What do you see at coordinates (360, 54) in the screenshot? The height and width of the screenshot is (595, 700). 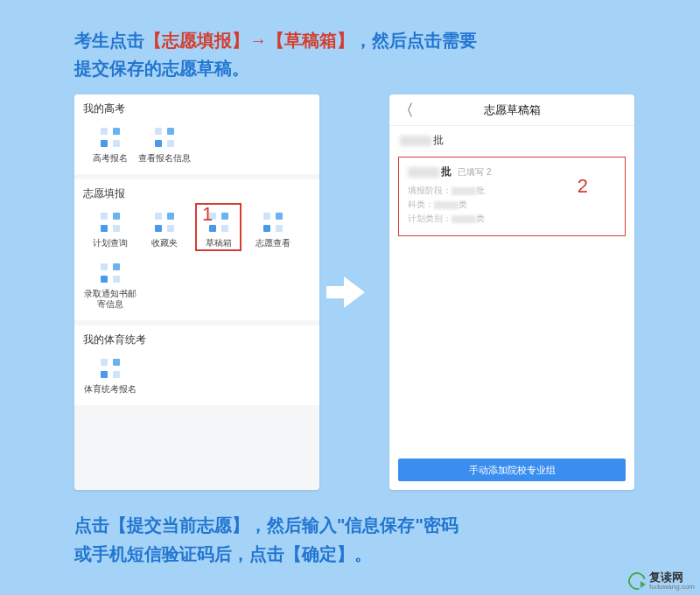 I see `instruction-top: 考生点击【志愿填报】→【草稿箱】，然后点击需要 提交保存的志愿草稿。` at bounding box center [360, 54].